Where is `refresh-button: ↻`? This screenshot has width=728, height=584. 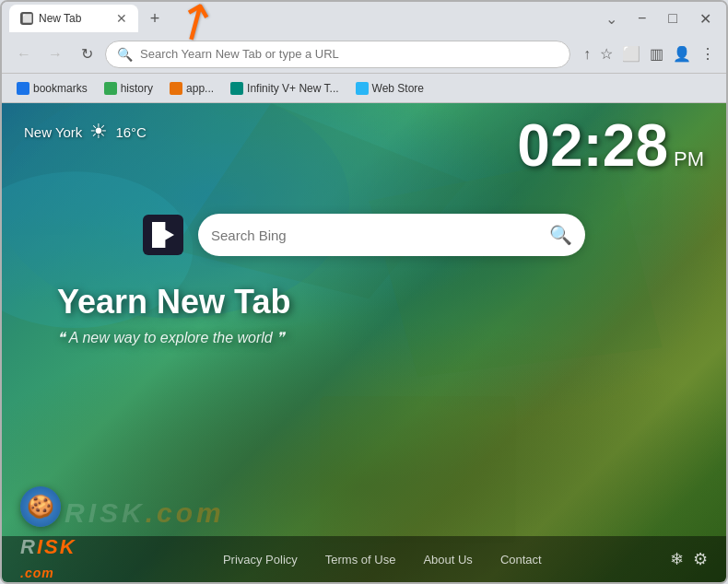
refresh-button: ↻ is located at coordinates (87, 54).